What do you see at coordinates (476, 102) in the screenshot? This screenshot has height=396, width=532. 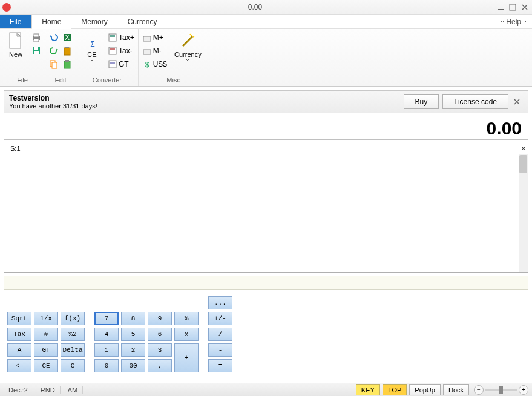 I see `license-button: License code` at bounding box center [476, 102].